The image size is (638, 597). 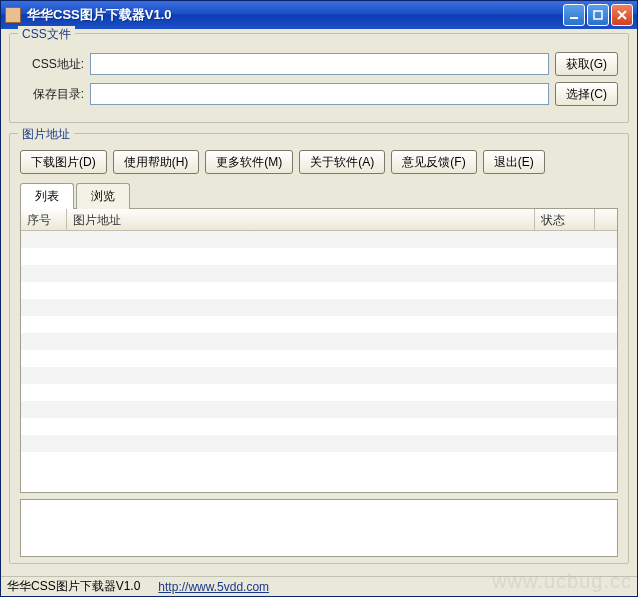 What do you see at coordinates (586, 64) in the screenshot?
I see `get-button: 获取(G)` at bounding box center [586, 64].